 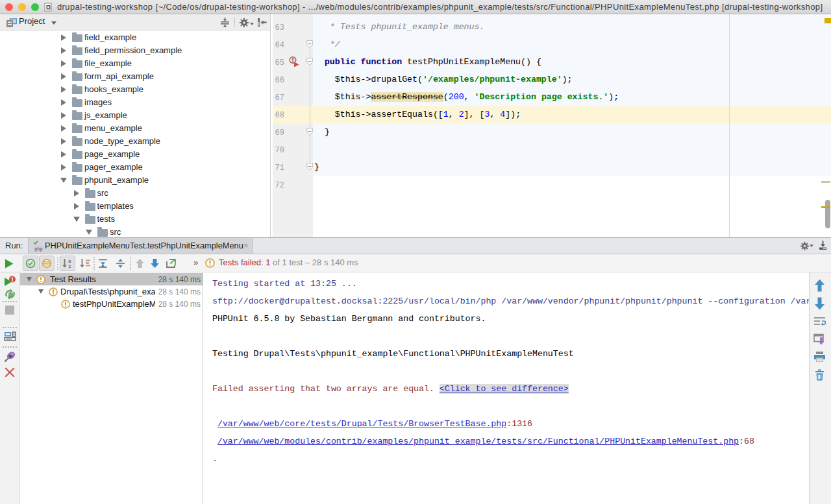 I want to click on svg-text: php, so click(x=39, y=249).